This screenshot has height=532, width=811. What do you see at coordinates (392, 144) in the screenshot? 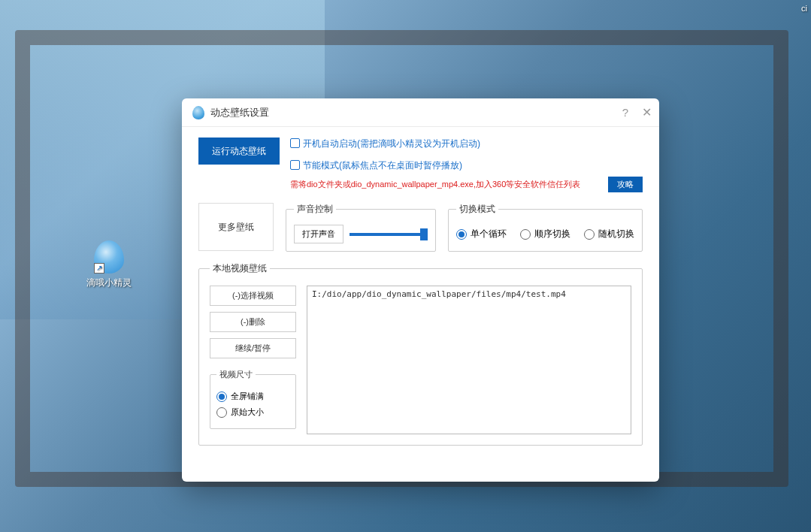
I see `autostart-label: 开机自动启动(需把滴哦小精灵设为开机启动)` at bounding box center [392, 144].